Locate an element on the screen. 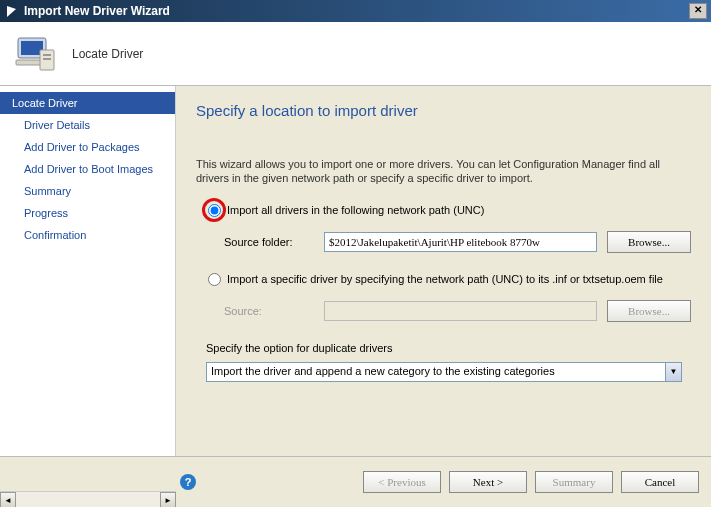 The image size is (711, 507). sidebar-item-locate-driver: Locate Driver is located at coordinates (88, 103).